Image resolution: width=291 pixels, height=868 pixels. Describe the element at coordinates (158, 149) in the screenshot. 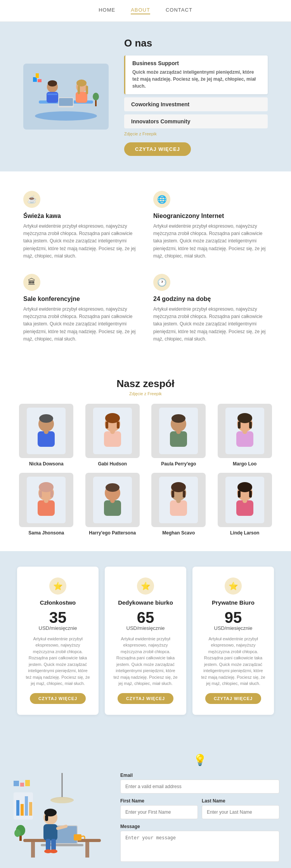

I see `hero-read-more-button: CZYTAJ WIĘCEJ` at that location.